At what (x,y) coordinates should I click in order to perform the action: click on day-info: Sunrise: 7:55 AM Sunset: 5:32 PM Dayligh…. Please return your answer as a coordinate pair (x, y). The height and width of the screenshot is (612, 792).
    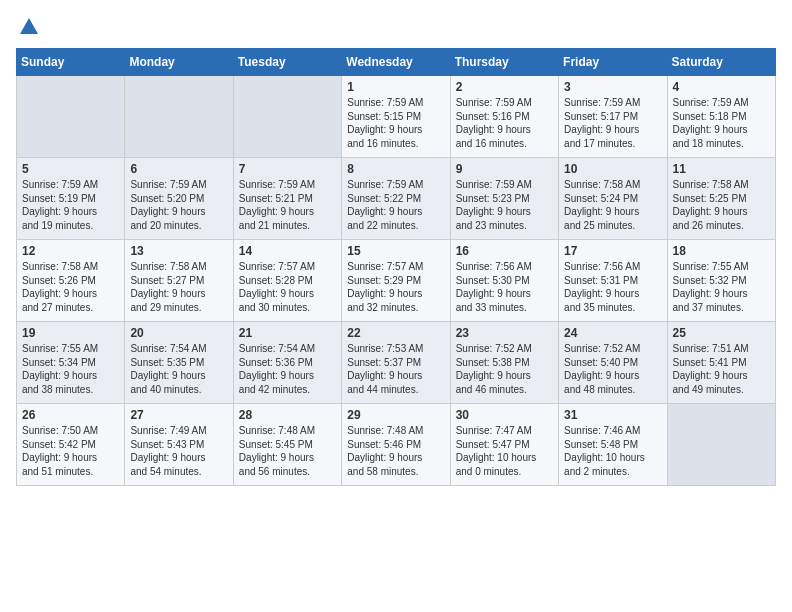
    Looking at the image, I should click on (722, 287).